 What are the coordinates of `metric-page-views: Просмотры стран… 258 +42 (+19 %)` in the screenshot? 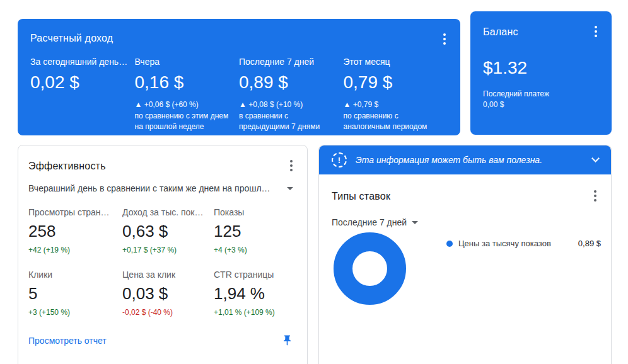 It's located at (76, 230).